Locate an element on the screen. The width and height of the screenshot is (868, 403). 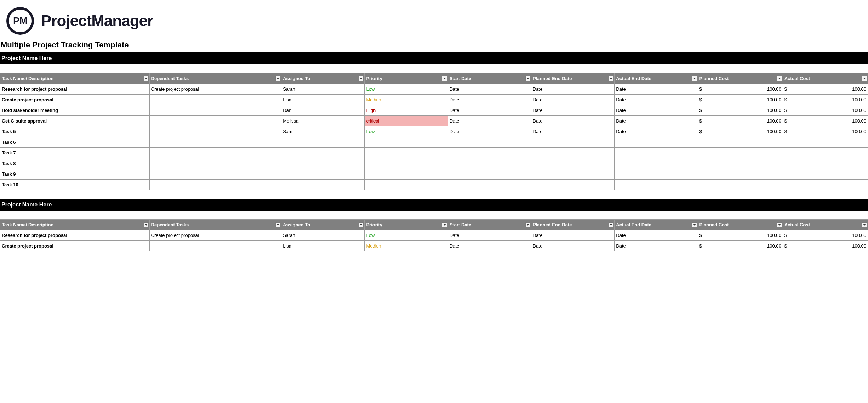
cell-task: Task 8 is located at coordinates (75, 164).